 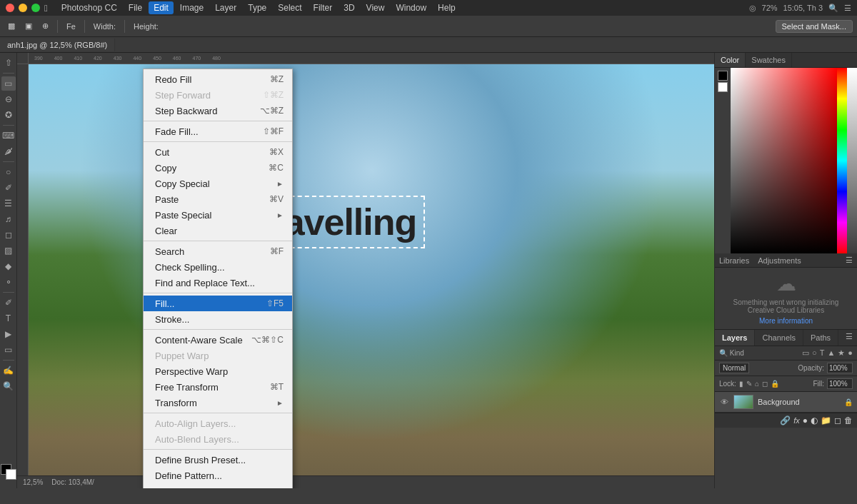 I want to click on filter-toggle: ●, so click(x=850, y=353).